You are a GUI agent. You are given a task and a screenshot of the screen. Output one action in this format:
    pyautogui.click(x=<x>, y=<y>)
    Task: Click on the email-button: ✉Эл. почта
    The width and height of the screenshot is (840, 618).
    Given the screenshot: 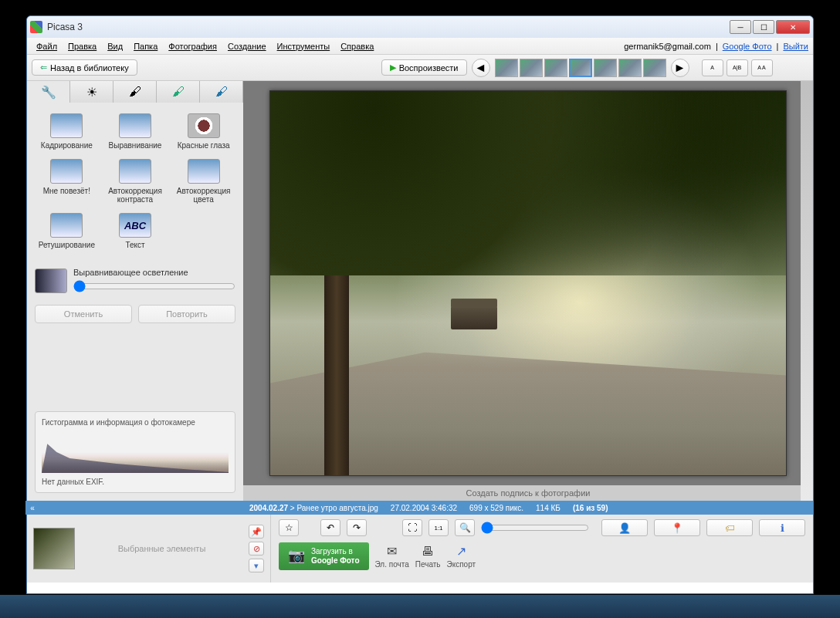 What is the action you would take?
    pyautogui.click(x=392, y=556)
    